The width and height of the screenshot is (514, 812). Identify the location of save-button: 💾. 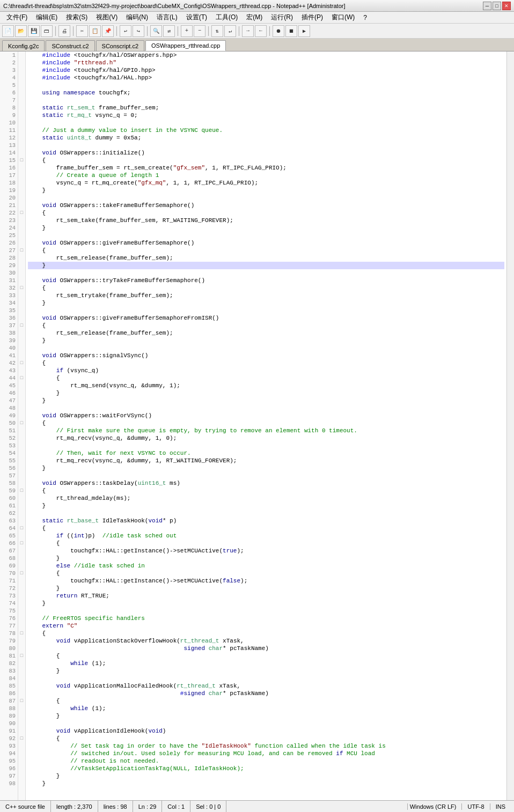
(34, 31).